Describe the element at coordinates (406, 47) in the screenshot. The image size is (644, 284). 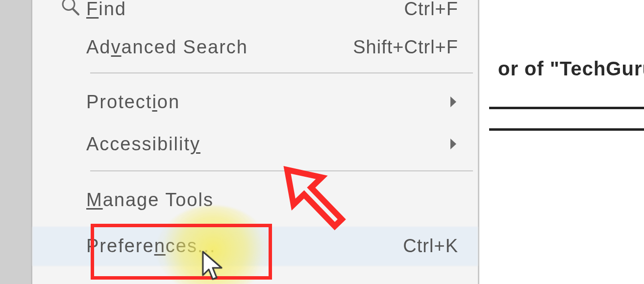
I see `menu-item-advanced-search-shortcut: Shift+Ctrl+F` at that location.